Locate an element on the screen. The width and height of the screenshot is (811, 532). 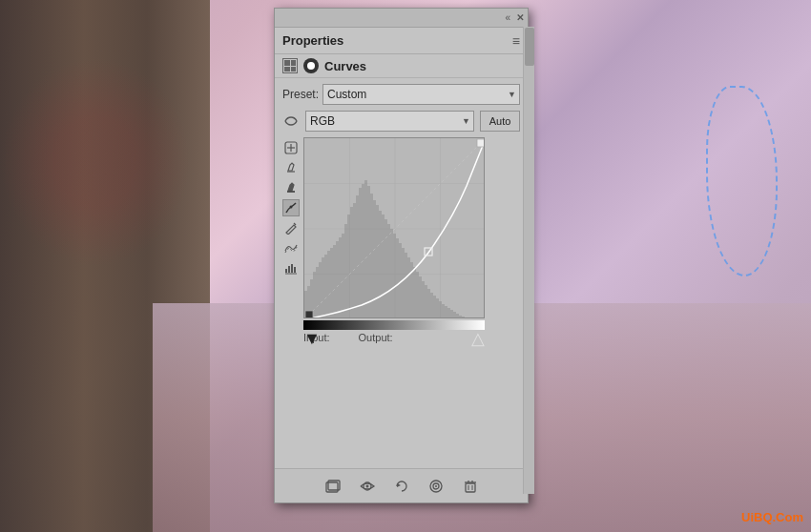
eyedropper-black-tool is located at coordinates (291, 188).